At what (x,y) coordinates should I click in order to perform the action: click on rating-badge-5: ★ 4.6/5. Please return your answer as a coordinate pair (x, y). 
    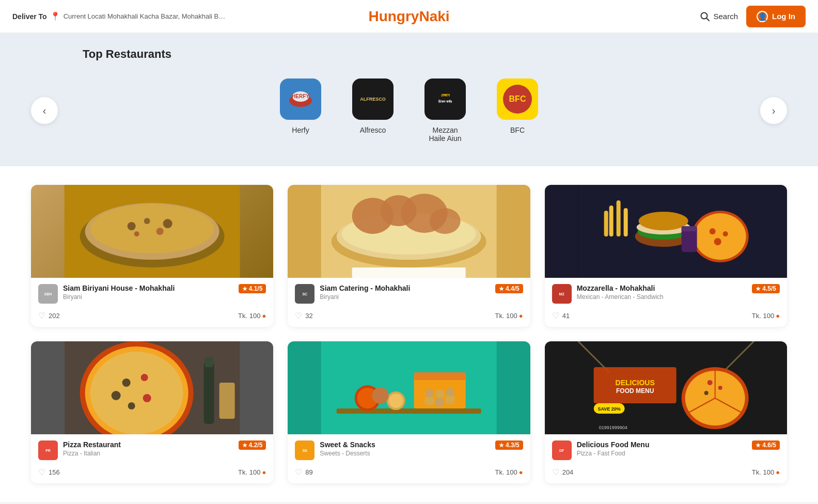
    Looking at the image, I should click on (766, 445).